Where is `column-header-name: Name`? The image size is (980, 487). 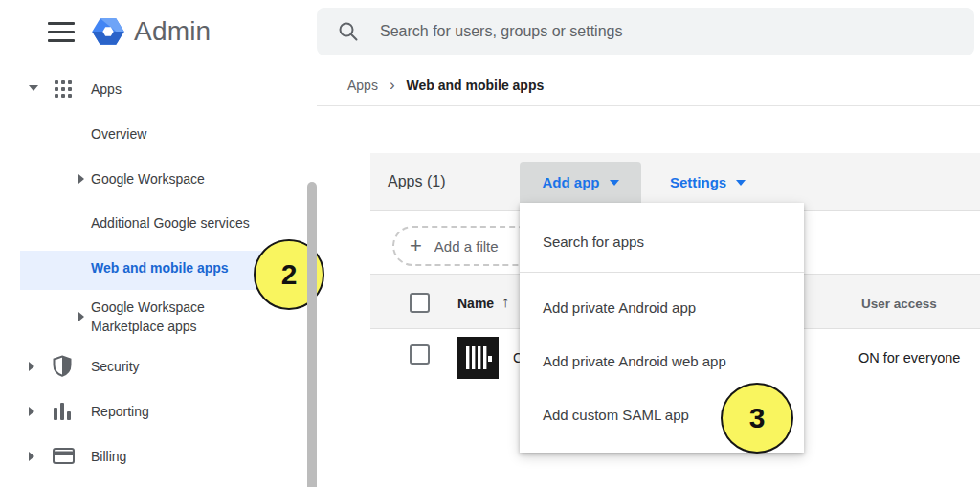 column-header-name: Name is located at coordinates (476, 303).